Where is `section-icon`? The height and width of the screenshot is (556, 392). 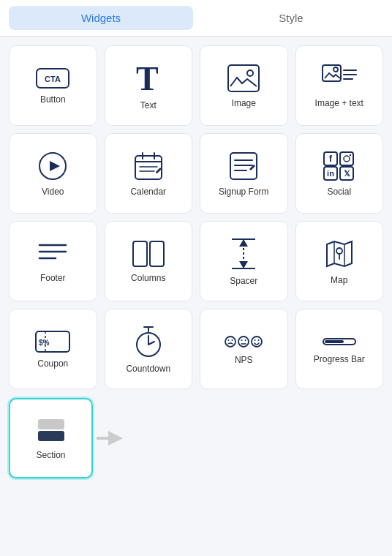
section-icon is located at coordinates (51, 431).